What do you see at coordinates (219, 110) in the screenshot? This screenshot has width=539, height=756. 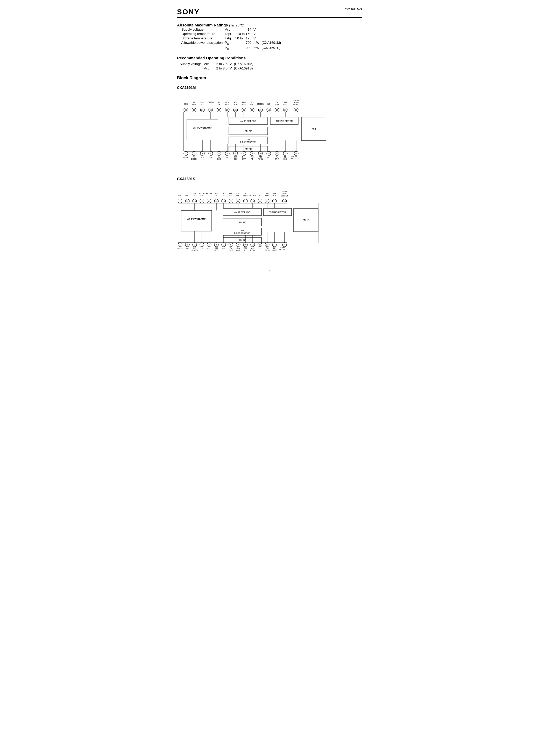 I see `pin-number: 24` at bounding box center [219, 110].